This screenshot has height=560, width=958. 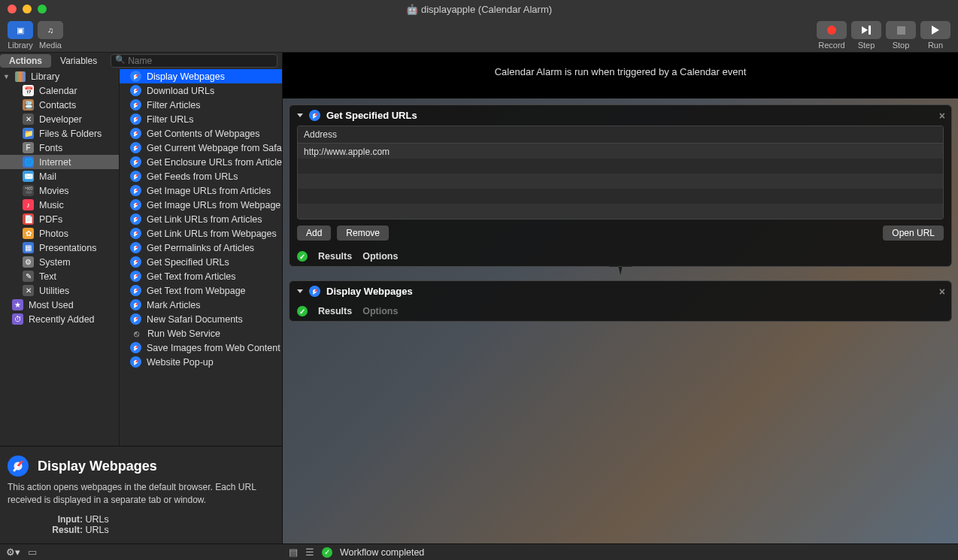 What do you see at coordinates (479, 552) in the screenshot?
I see `statusbar: ⚙▾ ▭ ▤ ☰ ✓ Workflow completed` at bounding box center [479, 552].